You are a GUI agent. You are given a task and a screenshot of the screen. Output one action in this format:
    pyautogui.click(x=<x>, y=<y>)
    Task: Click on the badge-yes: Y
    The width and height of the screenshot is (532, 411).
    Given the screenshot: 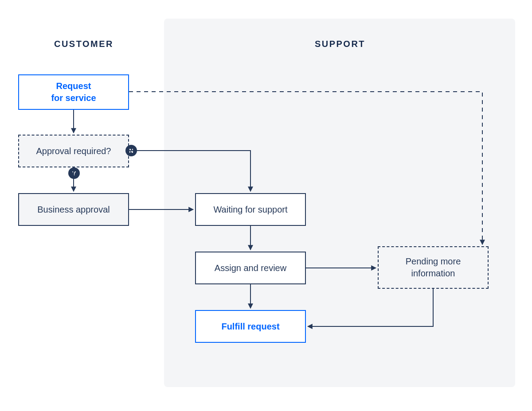 What is the action you would take?
    pyautogui.click(x=74, y=173)
    